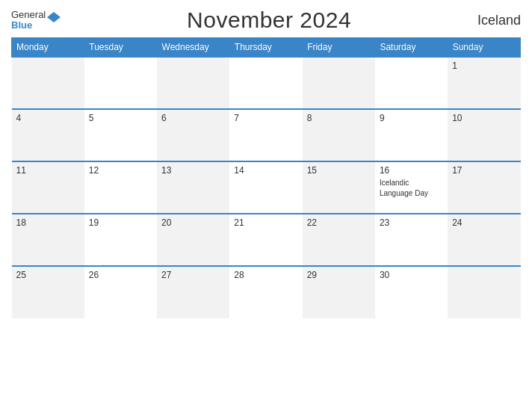 This screenshot has width=532, height=411. I want to click on col-thursday: Thursday, so click(266, 48).